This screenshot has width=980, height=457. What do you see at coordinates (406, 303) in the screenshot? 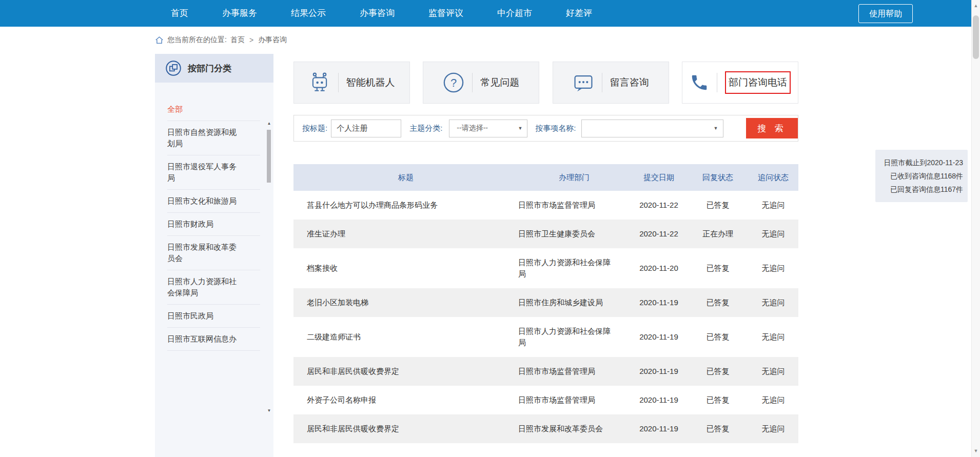
I see `cell-title: 老旧小区加装电梯` at bounding box center [406, 303].